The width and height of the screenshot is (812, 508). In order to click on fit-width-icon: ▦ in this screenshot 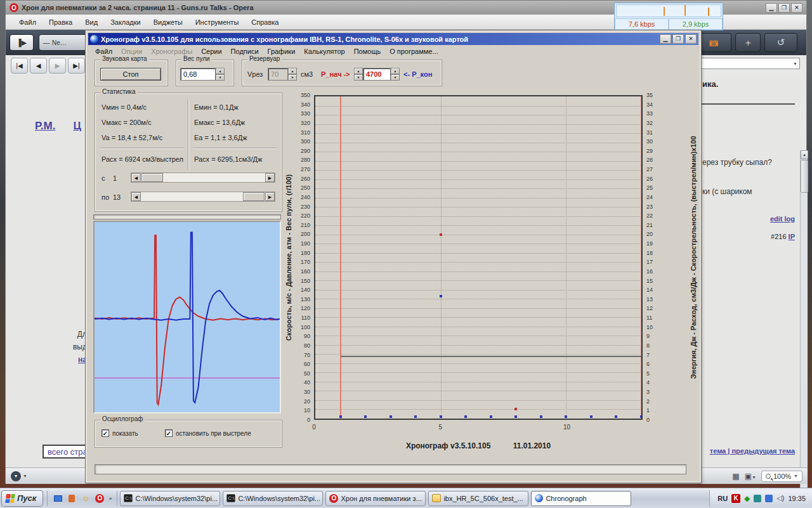, I will do `click(736, 476)`.